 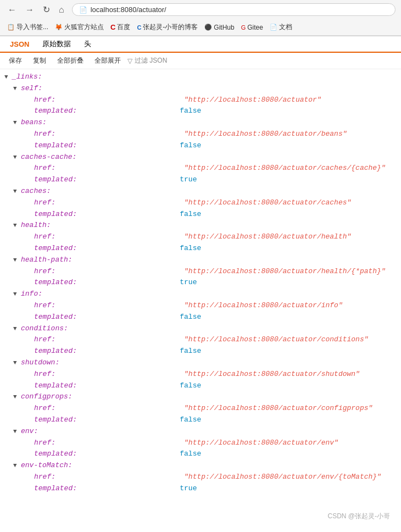 I want to click on bookmarks-bar: 📋 导入书签... 🦊 火狐官方站点 C 百度 C 张起灵-小哥的博客 ⚫ Gi…, so click(x=200, y=27).